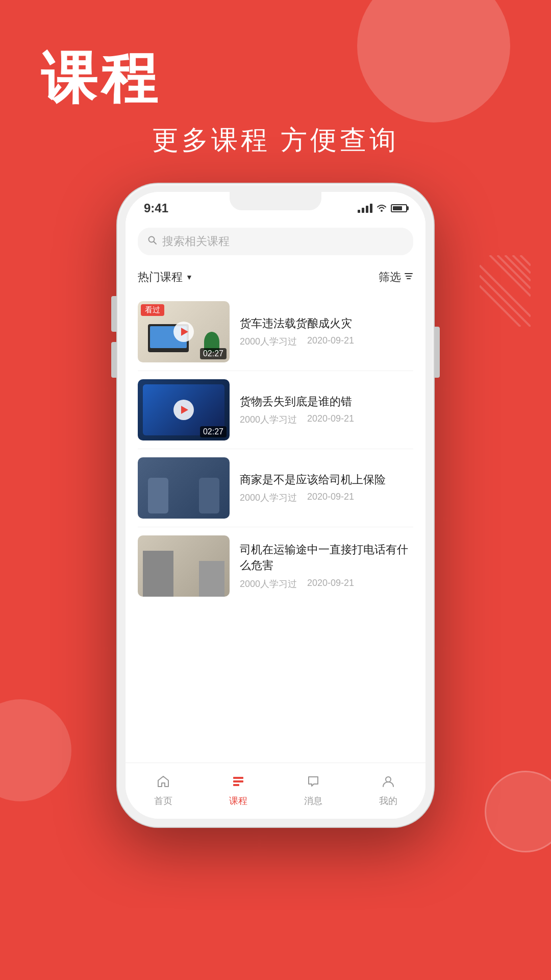 The height and width of the screenshot is (980, 551). What do you see at coordinates (409, 277) in the screenshot?
I see `filter-icon` at bounding box center [409, 277].